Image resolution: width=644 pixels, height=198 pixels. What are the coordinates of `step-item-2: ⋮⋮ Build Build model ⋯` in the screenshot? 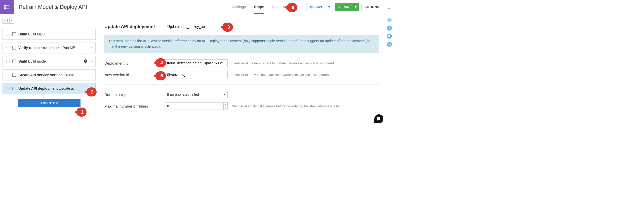 It's located at (49, 61).